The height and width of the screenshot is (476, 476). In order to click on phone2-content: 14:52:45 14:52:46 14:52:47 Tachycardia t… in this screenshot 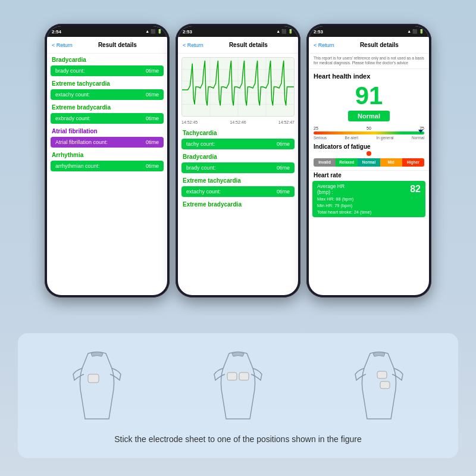, I will do `click(238, 174)`.